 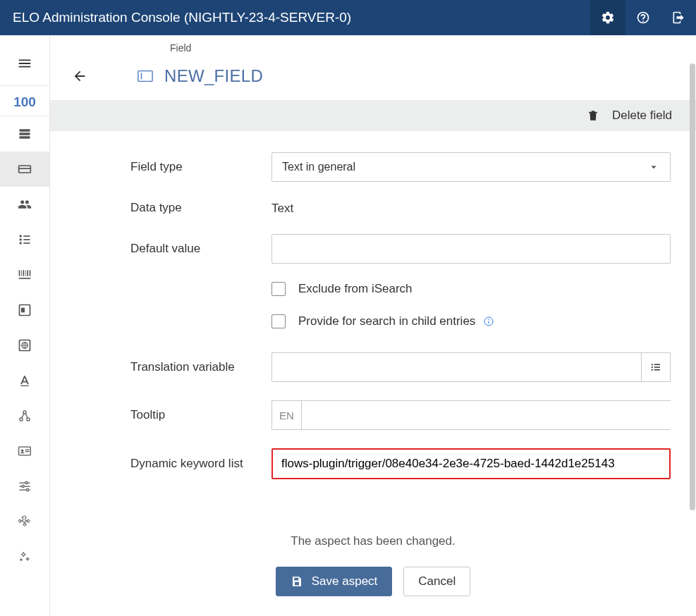 What do you see at coordinates (656, 367) in the screenshot?
I see `list-icon` at bounding box center [656, 367].